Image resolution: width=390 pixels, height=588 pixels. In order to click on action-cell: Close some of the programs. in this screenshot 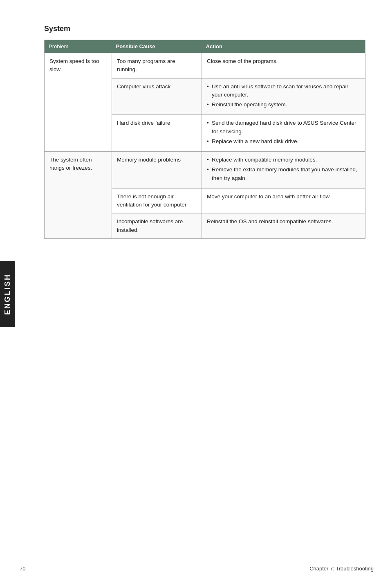, I will do `click(284, 66)`.